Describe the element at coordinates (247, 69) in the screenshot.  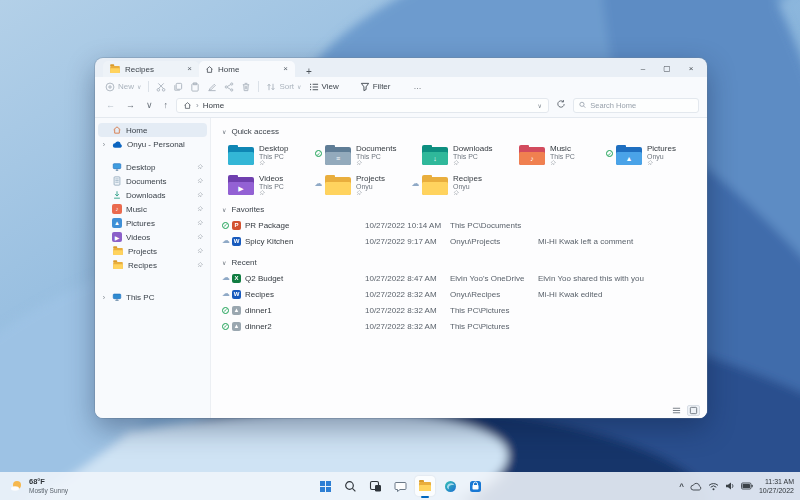
I see `tab-home: Home ×` at that location.